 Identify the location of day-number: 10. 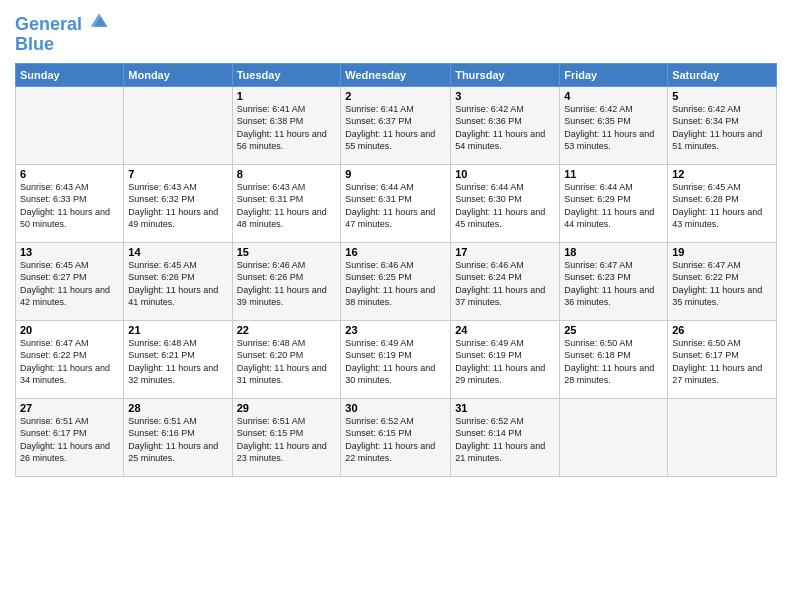
(505, 174).